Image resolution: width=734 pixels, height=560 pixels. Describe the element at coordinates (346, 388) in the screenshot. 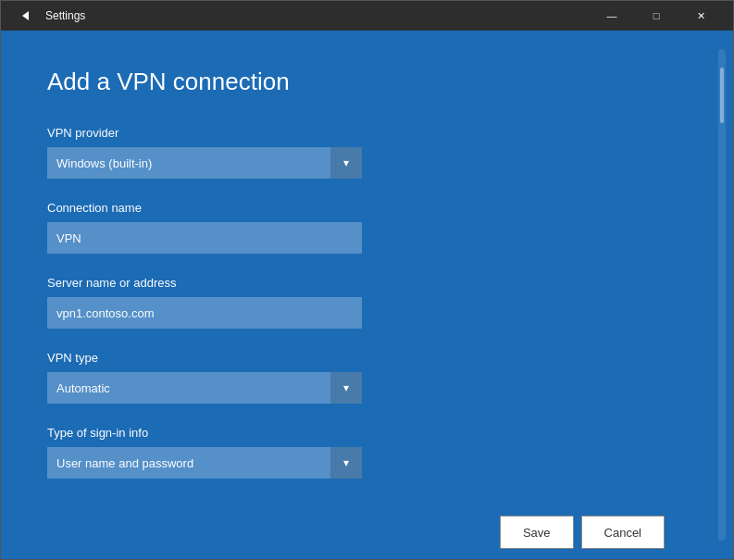

I see `vpn-type-chevron-icon: ▾` at that location.